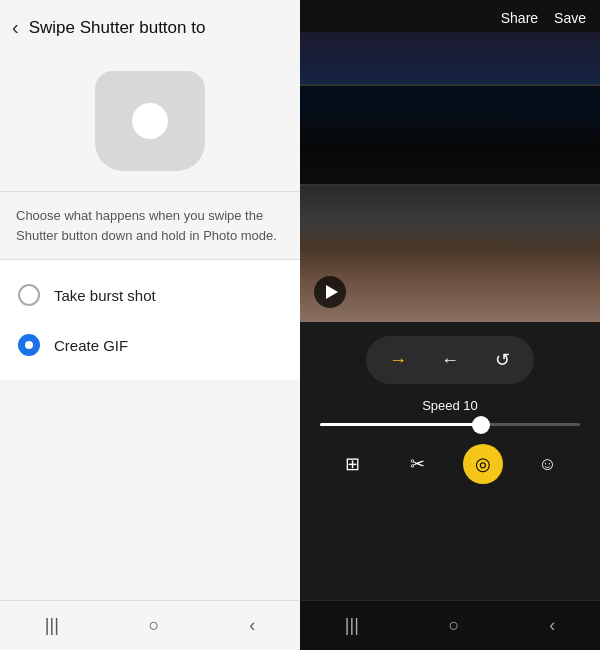 The height and width of the screenshot is (650, 600). Describe the element at coordinates (118, 28) in the screenshot. I see `left-title: Swipe Shutter button to` at that location.